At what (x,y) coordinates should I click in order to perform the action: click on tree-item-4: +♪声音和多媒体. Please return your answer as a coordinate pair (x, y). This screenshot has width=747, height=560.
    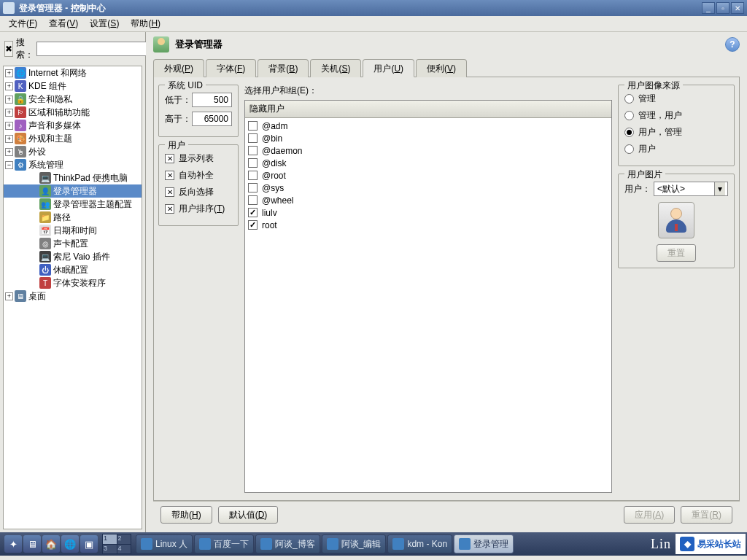
    Looking at the image, I should click on (73, 125).